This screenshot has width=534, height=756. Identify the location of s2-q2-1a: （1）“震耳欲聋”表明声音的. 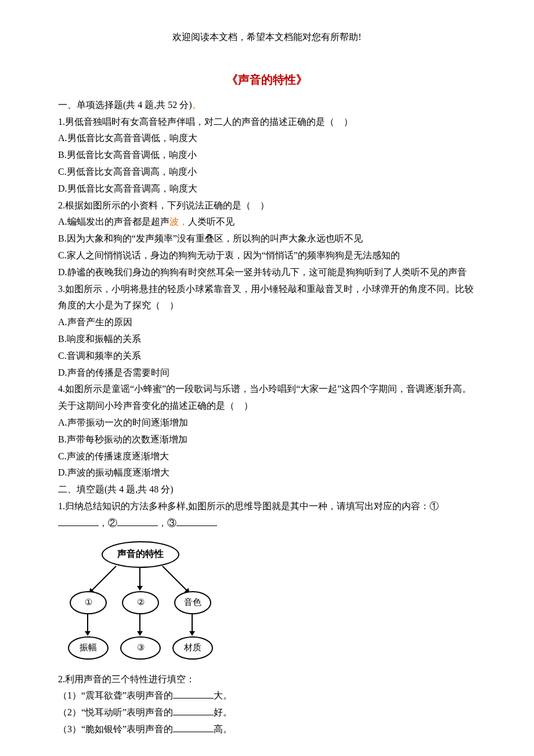
(116, 696).